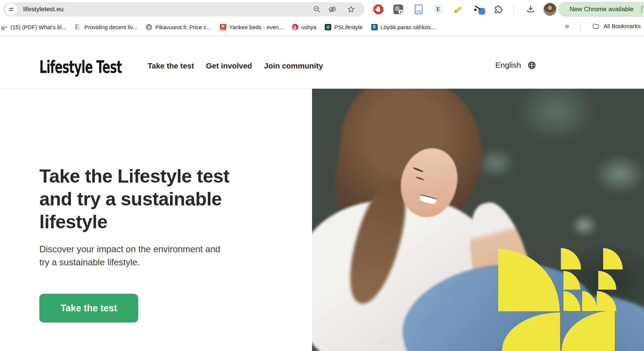 This screenshot has height=351, width=644. Describe the element at coordinates (328, 27) in the screenshot. I see `react-atom-icon` at that location.